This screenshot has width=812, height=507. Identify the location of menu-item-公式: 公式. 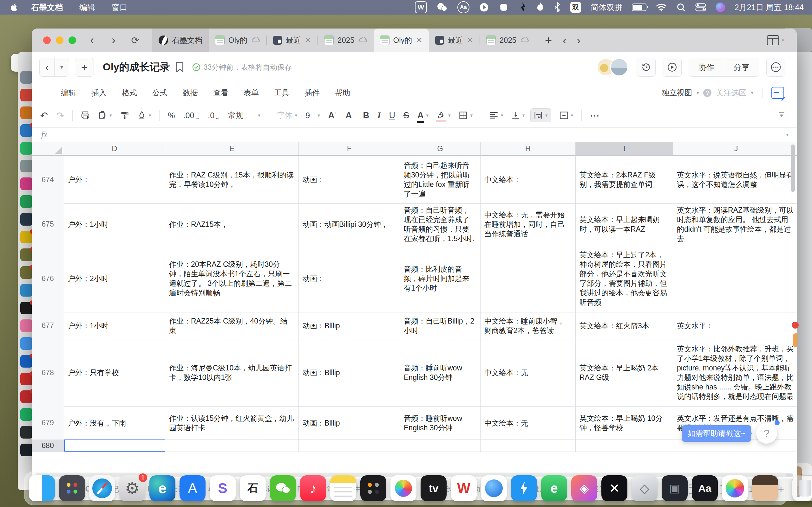
(160, 93).